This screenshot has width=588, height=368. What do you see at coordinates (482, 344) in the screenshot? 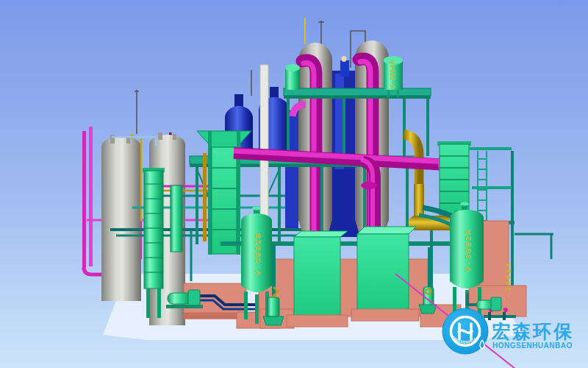
I see `logo-droplet-icon` at bounding box center [482, 344].